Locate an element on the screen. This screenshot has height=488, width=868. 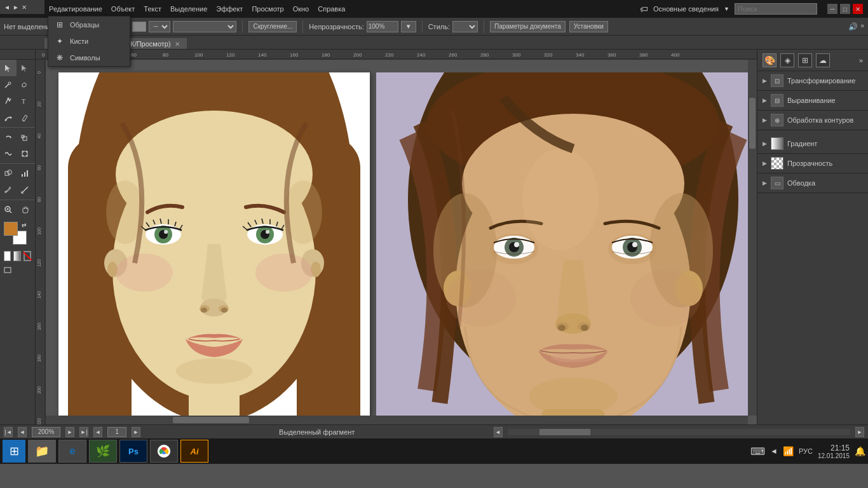
tab-close-icon: ✕ is located at coordinates (177, 44).